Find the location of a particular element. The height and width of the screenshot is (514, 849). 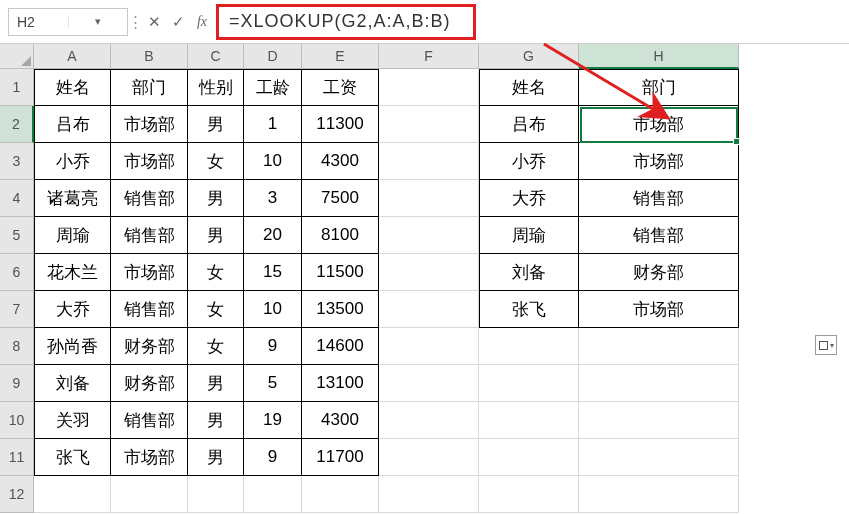

chevron-down-icon: ▾ is located at coordinates (98, 22).